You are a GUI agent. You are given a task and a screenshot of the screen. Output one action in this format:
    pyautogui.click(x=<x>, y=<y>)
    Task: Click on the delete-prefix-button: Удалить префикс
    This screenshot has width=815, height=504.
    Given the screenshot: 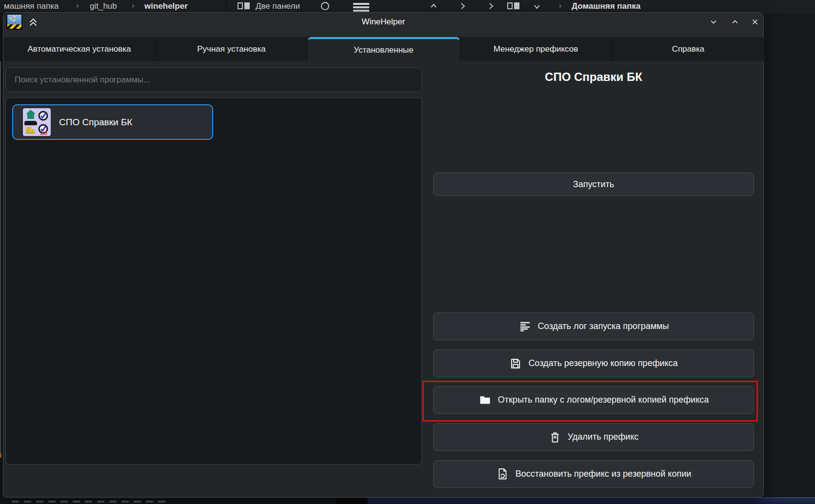 What is the action you would take?
    pyautogui.click(x=594, y=437)
    